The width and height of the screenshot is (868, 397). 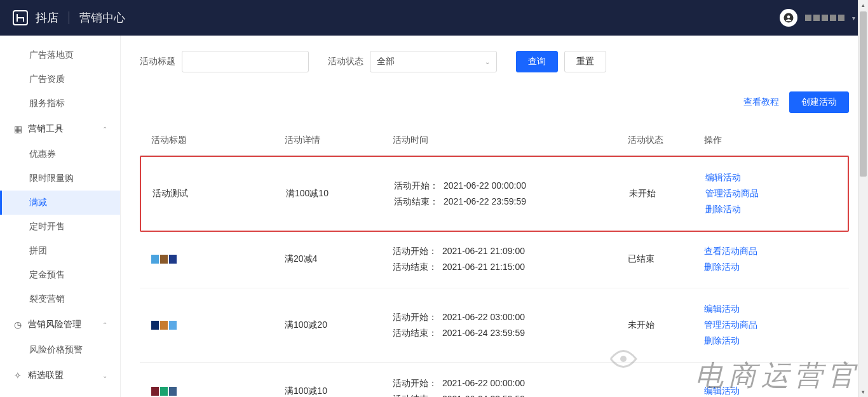 What do you see at coordinates (863, 94) in the screenshot?
I see `scrollbar-thumb` at bounding box center [863, 94].